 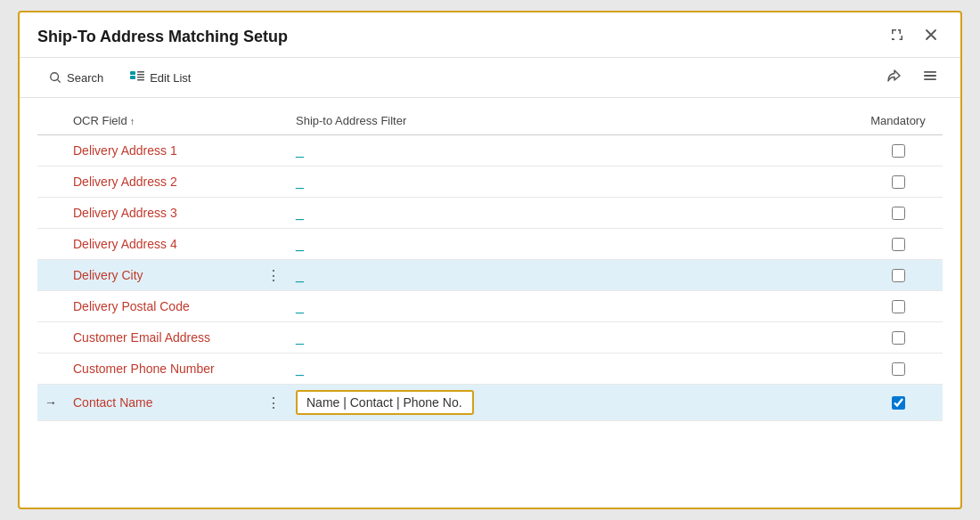 What do you see at coordinates (914, 37) in the screenshot?
I see `title-actions` at bounding box center [914, 37].